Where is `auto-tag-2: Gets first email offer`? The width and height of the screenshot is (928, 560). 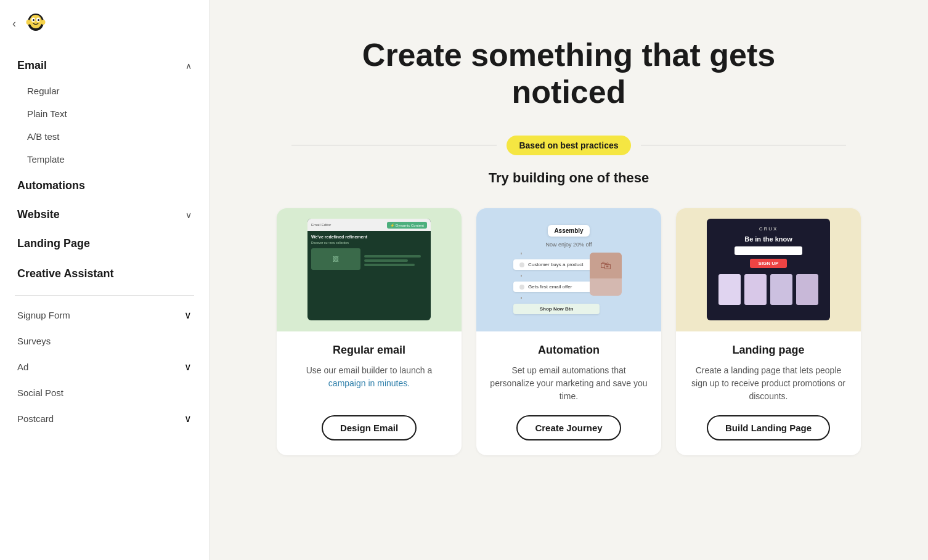 auto-tag-2: Gets first email offer is located at coordinates (556, 287).